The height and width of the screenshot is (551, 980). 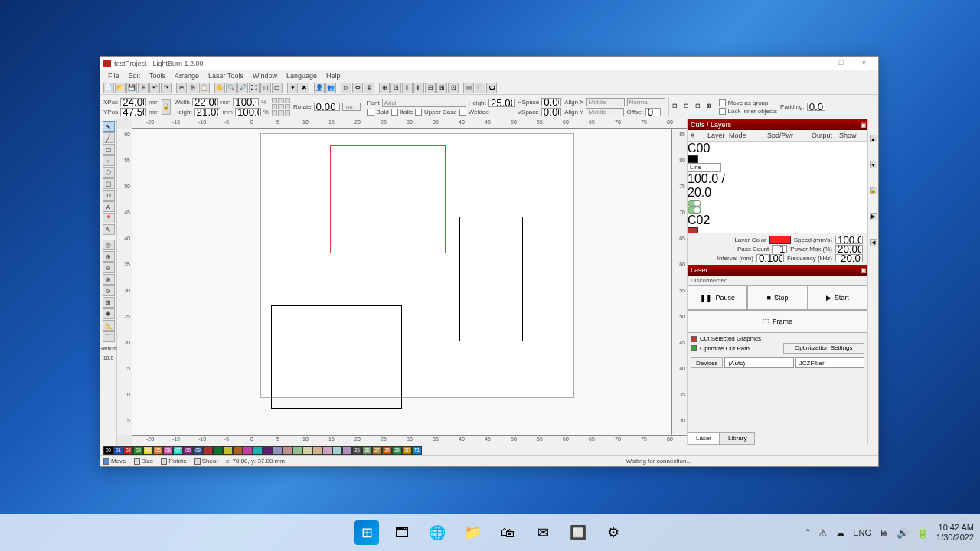 I want to click on align-f: ⊞, so click(x=442, y=88).